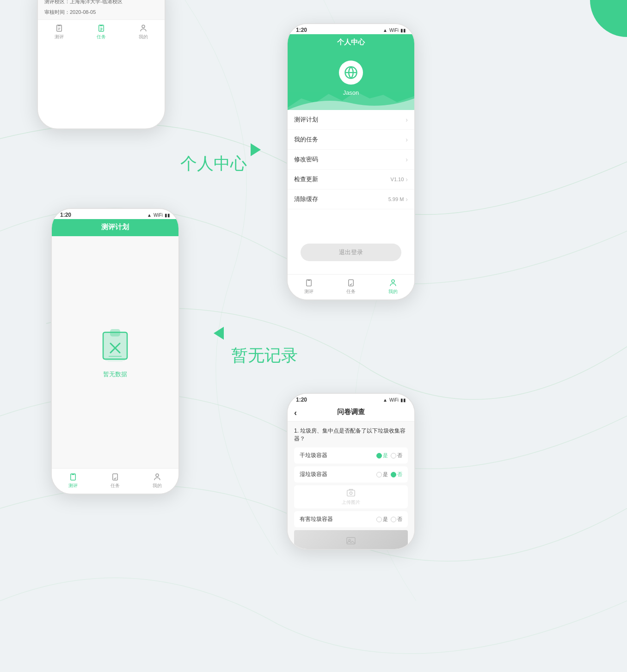 The height and width of the screenshot is (672, 627). I want to click on phone1-info-campus: 测评校区：上海海洋大学-临港校区, so click(101, 4).